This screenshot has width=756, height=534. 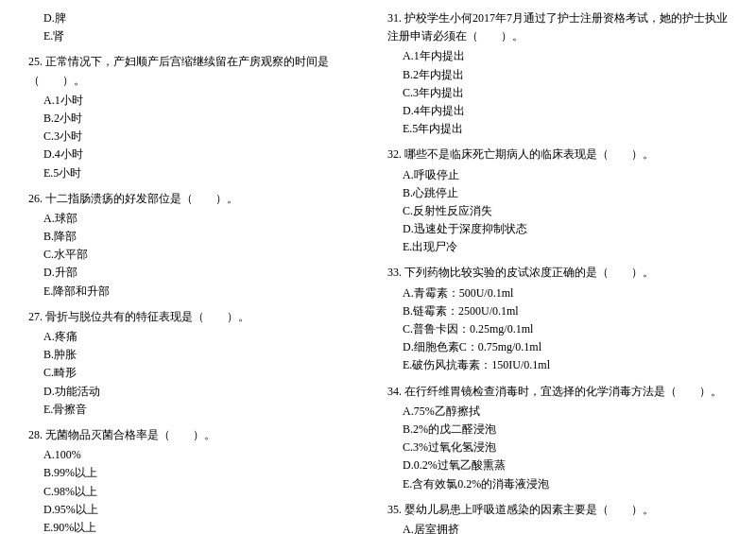 What do you see at coordinates (558, 112) in the screenshot?
I see `q31-opt-d: D.4年内提出` at bounding box center [558, 112].